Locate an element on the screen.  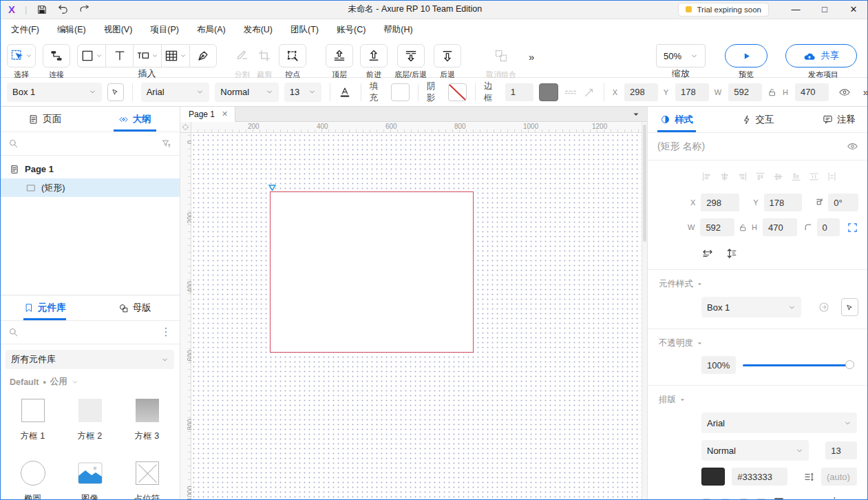
share-button: 共享 is located at coordinates (821, 56).